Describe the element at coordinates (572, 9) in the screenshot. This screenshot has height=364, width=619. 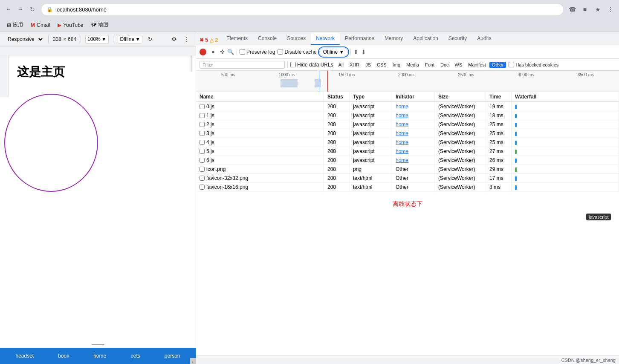
I see `profile-icon: ☎` at that location.